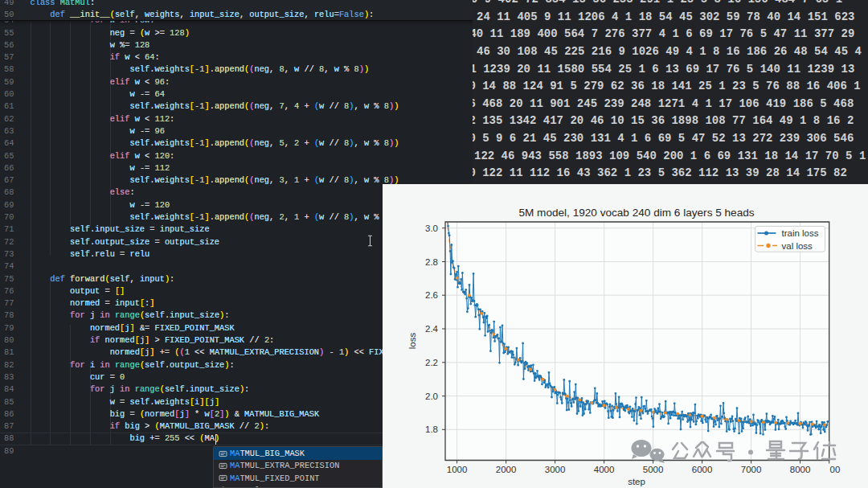 This screenshot has width=868, height=488. Describe the element at coordinates (637, 212) in the screenshot. I see `svg-text:5M model, 1920 vocab 240 dim 6: 5M model, 1920 vocab 240 dim 6 layers 5 …` at that location.